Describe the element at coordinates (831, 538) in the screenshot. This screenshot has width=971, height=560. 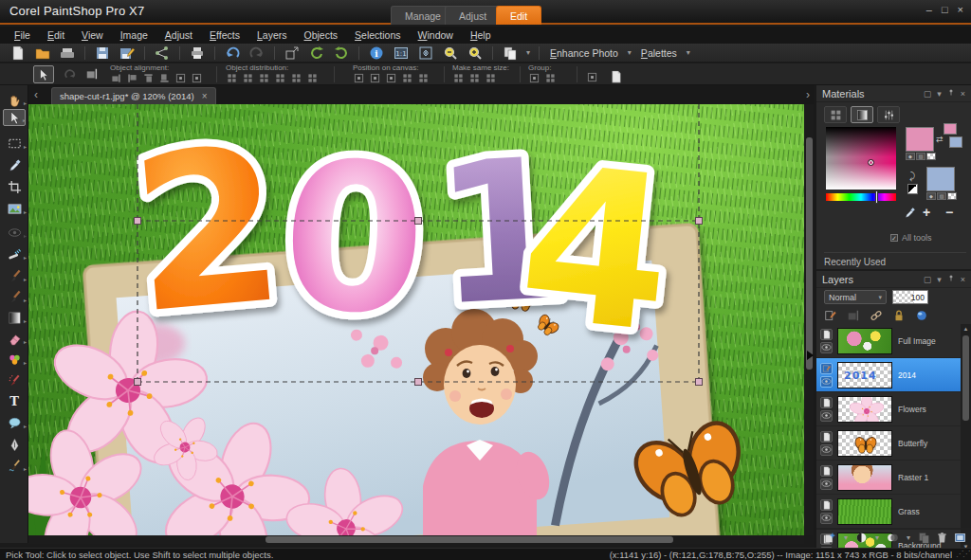
I see `new-layer-icon` at that location.